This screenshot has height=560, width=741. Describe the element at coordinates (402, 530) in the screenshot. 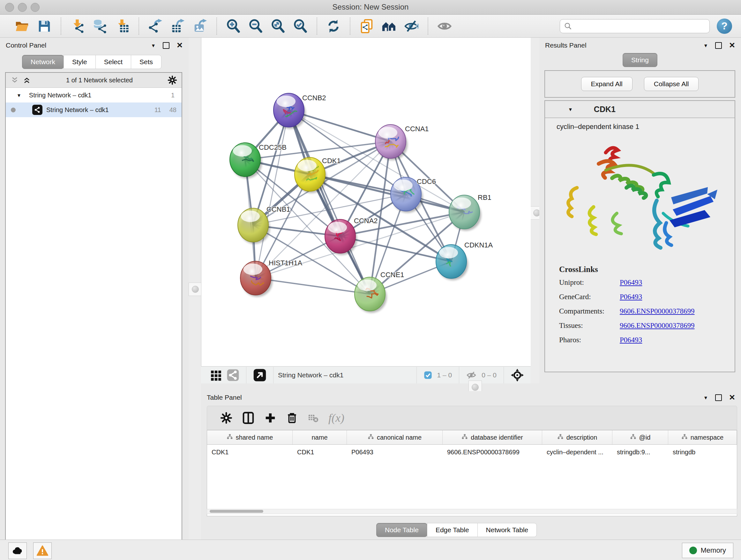

I see `tab-node-table: Node Table` at that location.